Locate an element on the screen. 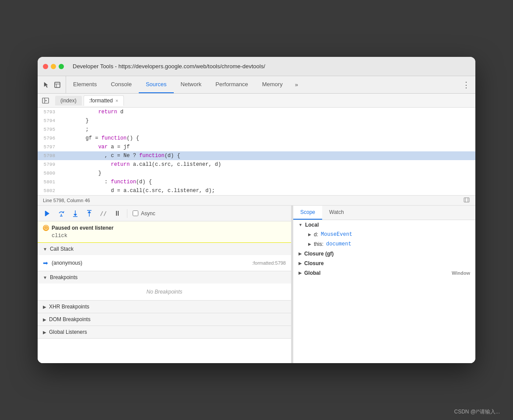  scope-tab-watch: Watch is located at coordinates (337, 213).